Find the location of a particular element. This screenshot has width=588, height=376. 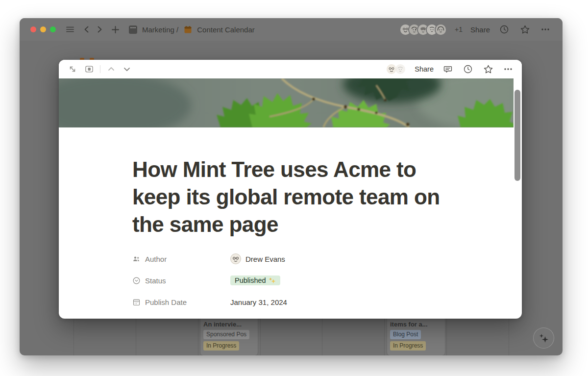

property-row-status: Status Published is located at coordinates (299, 280).